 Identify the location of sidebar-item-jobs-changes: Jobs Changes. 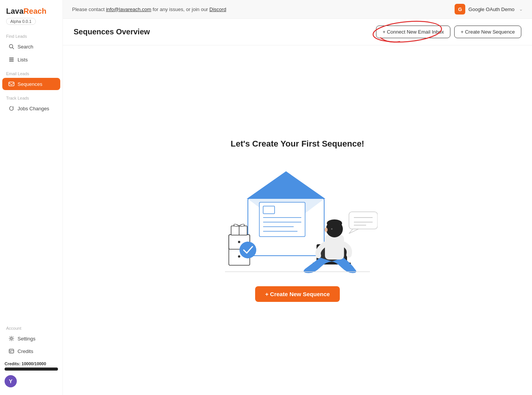
(31, 108).